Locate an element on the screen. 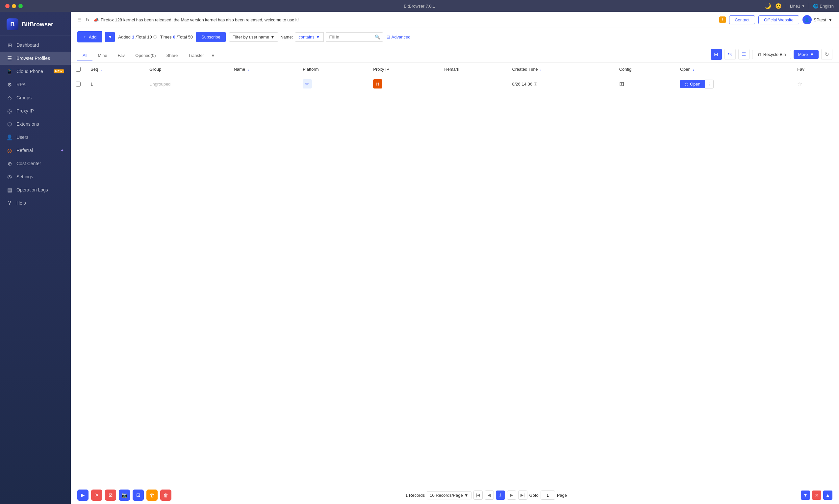 This screenshot has height=504, width=839. prev-page-button: ◀ is located at coordinates (489, 495).